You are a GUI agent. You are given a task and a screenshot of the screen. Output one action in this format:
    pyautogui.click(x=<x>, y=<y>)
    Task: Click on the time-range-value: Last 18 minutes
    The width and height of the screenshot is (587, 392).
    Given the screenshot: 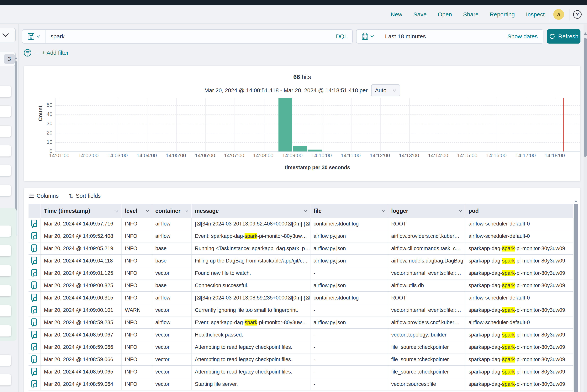 What is the action you would take?
    pyautogui.click(x=444, y=36)
    